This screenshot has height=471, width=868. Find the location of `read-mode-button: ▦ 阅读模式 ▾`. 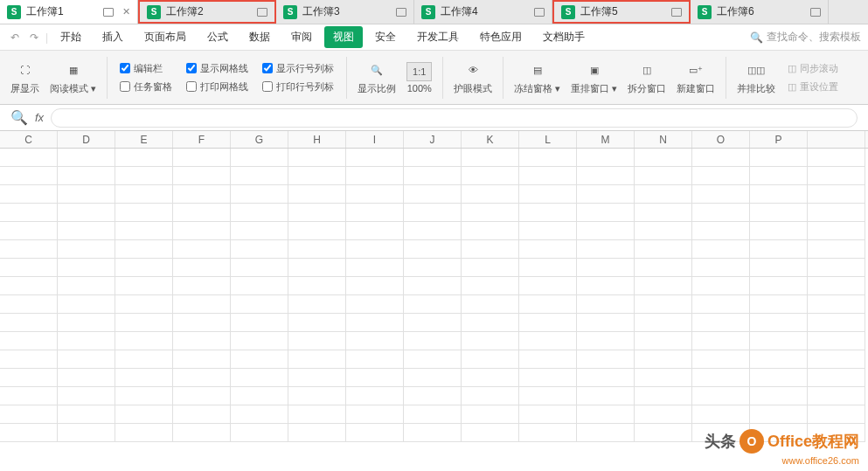

read-mode-button: ▦ 阅读模式 ▾ is located at coordinates (73, 77).